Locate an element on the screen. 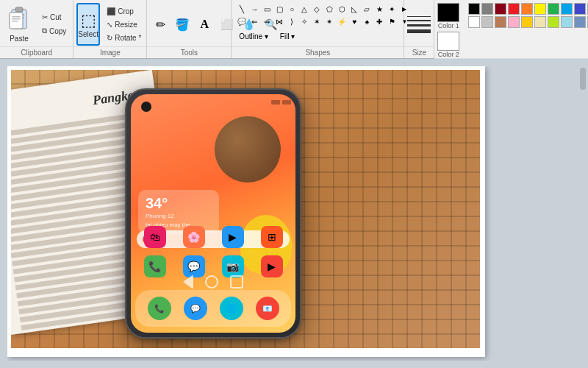 The width and height of the screenshot is (588, 368). image-top: ⬚ Select ⬛ Crop ⤡ Resize ↻ Rotate * is located at coordinates (110, 24).